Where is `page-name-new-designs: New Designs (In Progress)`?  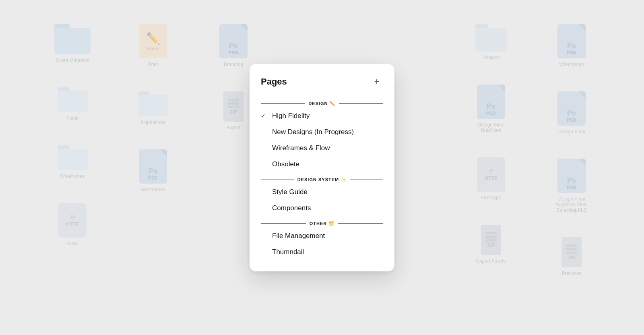
page-name-new-designs: New Designs (In Progress) is located at coordinates (313, 132).